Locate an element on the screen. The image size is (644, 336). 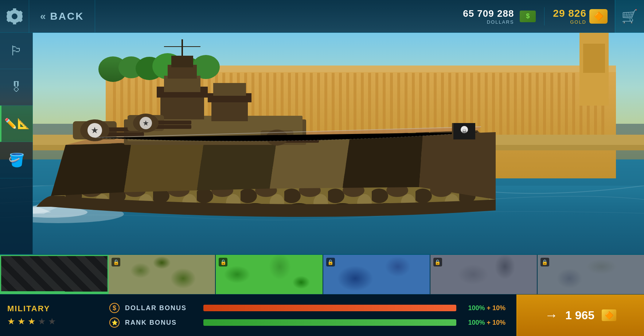
sidebar: 🏳 🎖 ✏️📐 🪣 is located at coordinates (16, 160).